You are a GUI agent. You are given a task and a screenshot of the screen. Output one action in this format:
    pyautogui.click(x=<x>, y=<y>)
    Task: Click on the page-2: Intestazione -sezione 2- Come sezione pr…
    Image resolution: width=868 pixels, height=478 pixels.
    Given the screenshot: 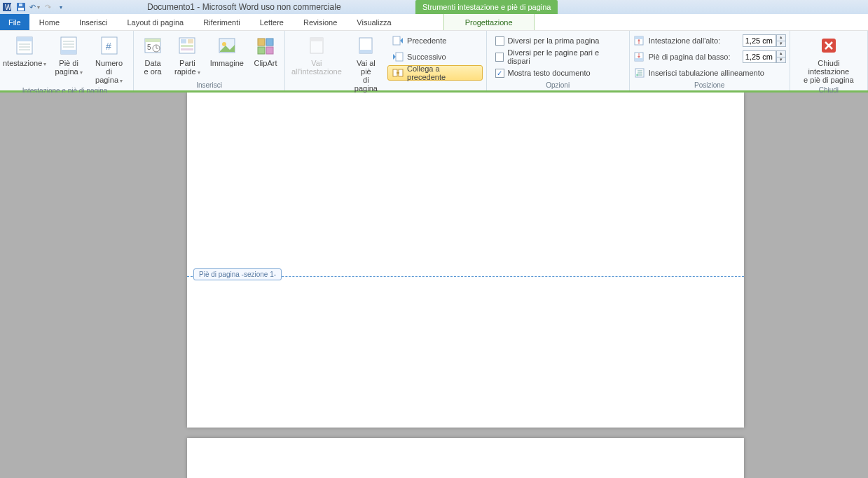 What is the action you would take?
    pyautogui.click(x=465, y=458)
    